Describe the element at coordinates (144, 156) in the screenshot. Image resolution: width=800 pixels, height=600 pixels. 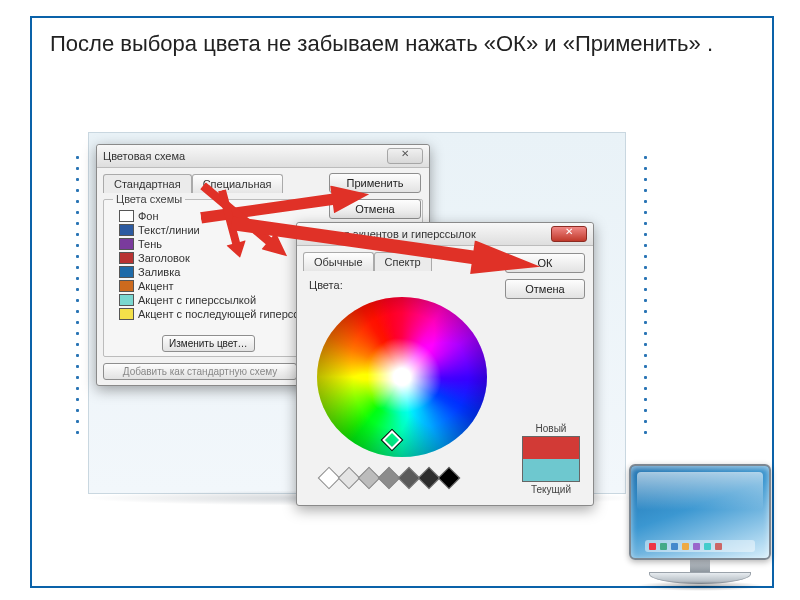
I see `dialog-title: Цветовая схема` at that location.